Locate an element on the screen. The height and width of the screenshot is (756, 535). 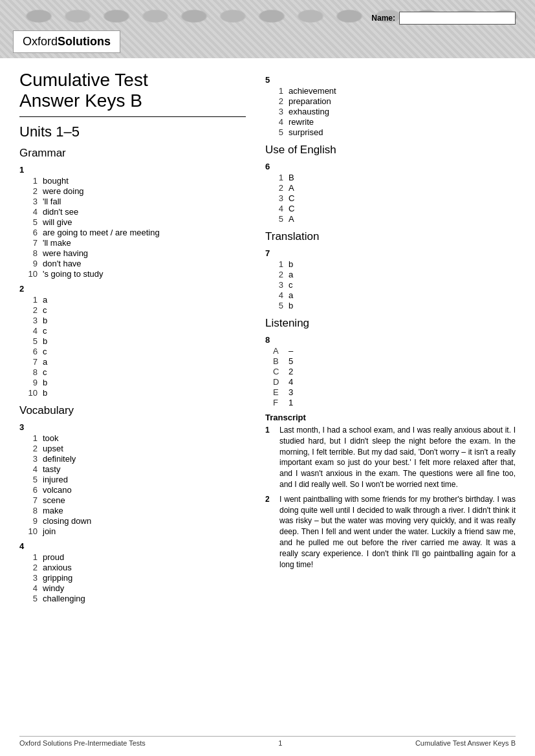
list-item: 6c is located at coordinates (136, 352).